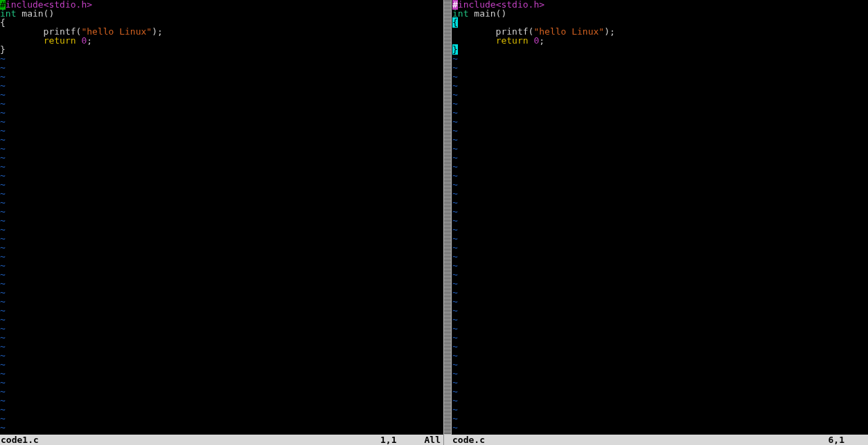 This screenshot has width=868, height=445. I want to click on status-right-percent, so click(867, 440).